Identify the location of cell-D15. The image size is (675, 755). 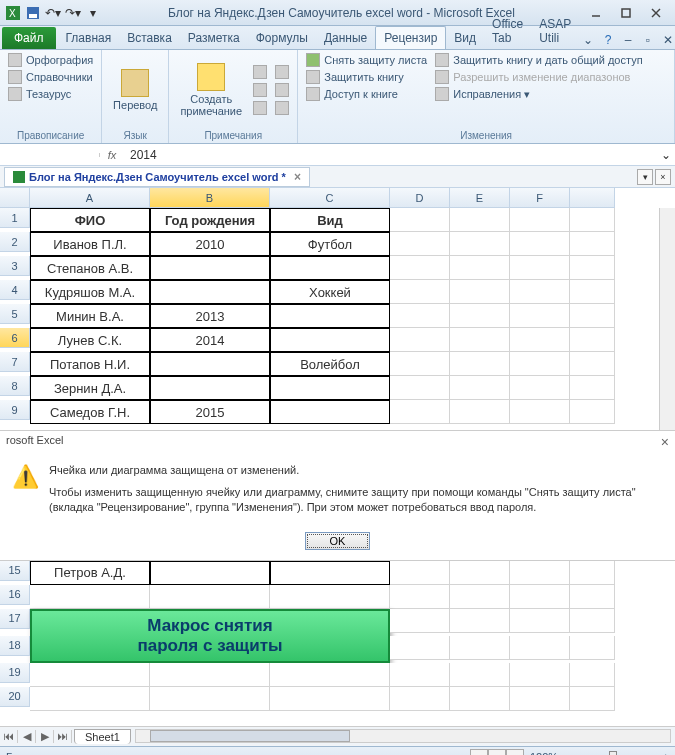
(420, 573).